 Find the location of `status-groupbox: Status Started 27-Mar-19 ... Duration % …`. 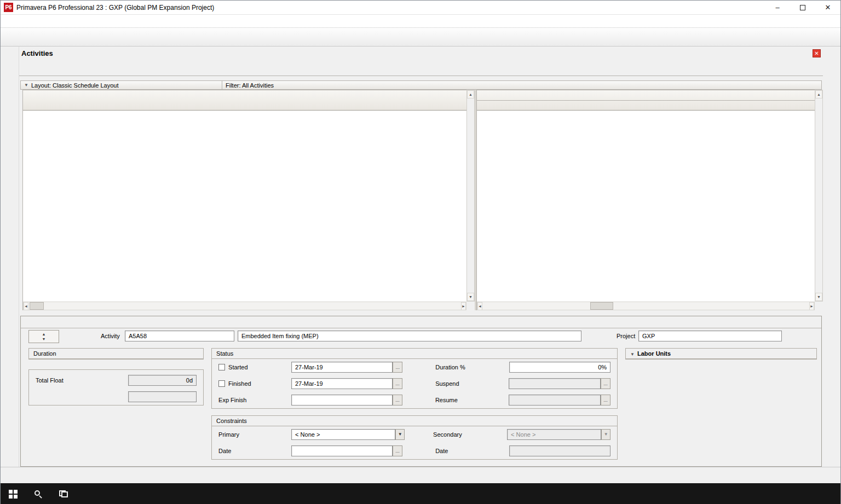

status-groupbox: Status Started 27-Mar-19 ... Duration % … is located at coordinates (414, 379).